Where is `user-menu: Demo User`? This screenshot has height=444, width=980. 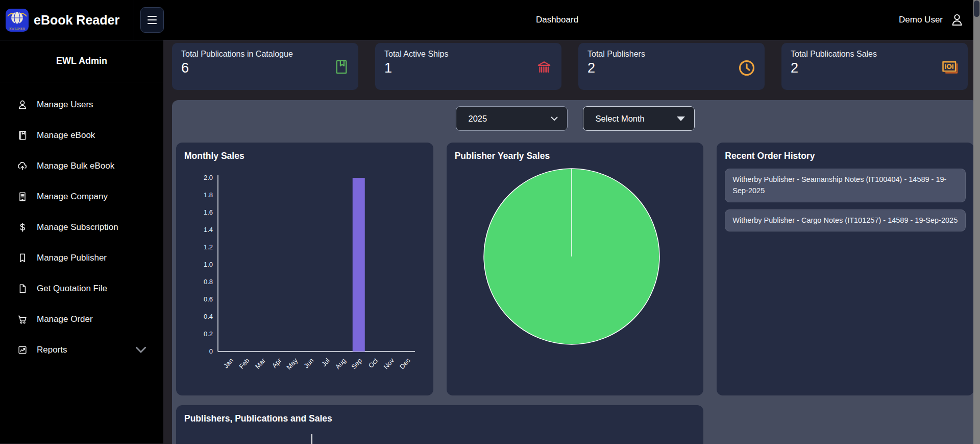
user-menu: Demo User is located at coordinates (932, 20).